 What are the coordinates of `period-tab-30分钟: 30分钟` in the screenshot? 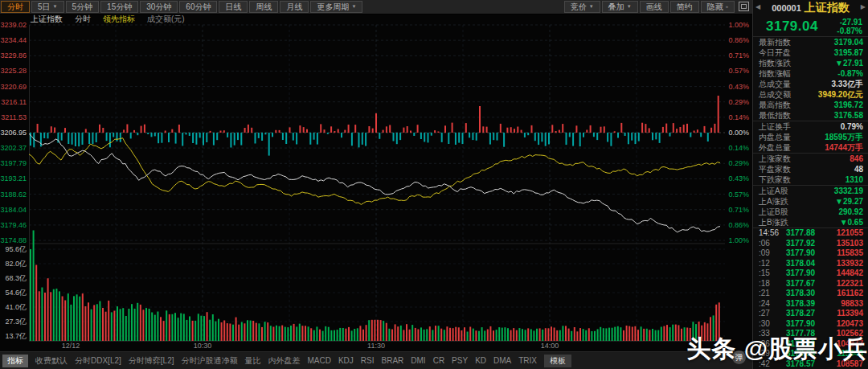 It's located at (159, 6).